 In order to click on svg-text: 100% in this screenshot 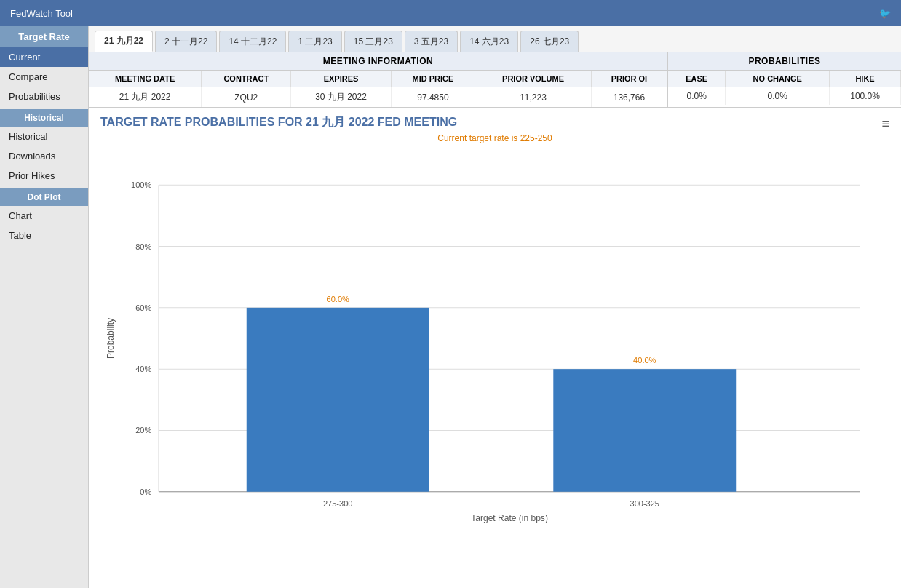, I will do `click(141, 185)`.